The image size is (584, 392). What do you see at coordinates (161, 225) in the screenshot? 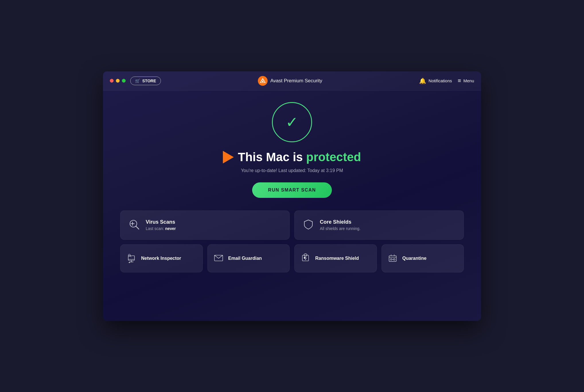
I see `virus-scans-info: Virus Scans Last scan: never` at bounding box center [161, 225].